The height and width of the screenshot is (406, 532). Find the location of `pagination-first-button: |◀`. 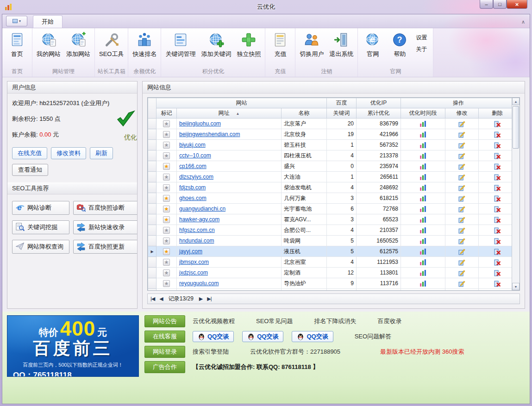

pagination-first-button: |◀ is located at coordinates (153, 299).